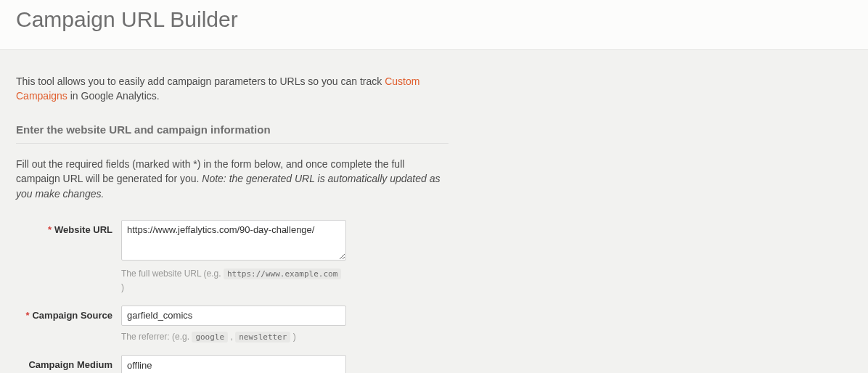 This screenshot has height=373, width=868. I want to click on intro-prefix: This tool allows you to easily add campa…, so click(200, 81).